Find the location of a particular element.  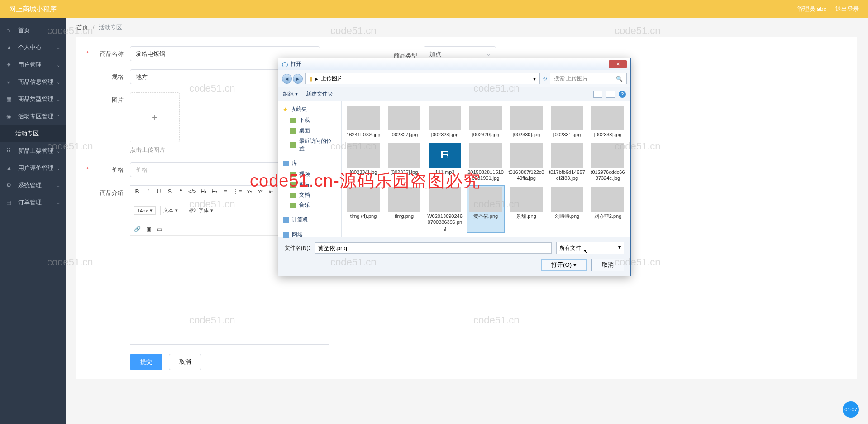

help-icon: ? is located at coordinates (622, 94).